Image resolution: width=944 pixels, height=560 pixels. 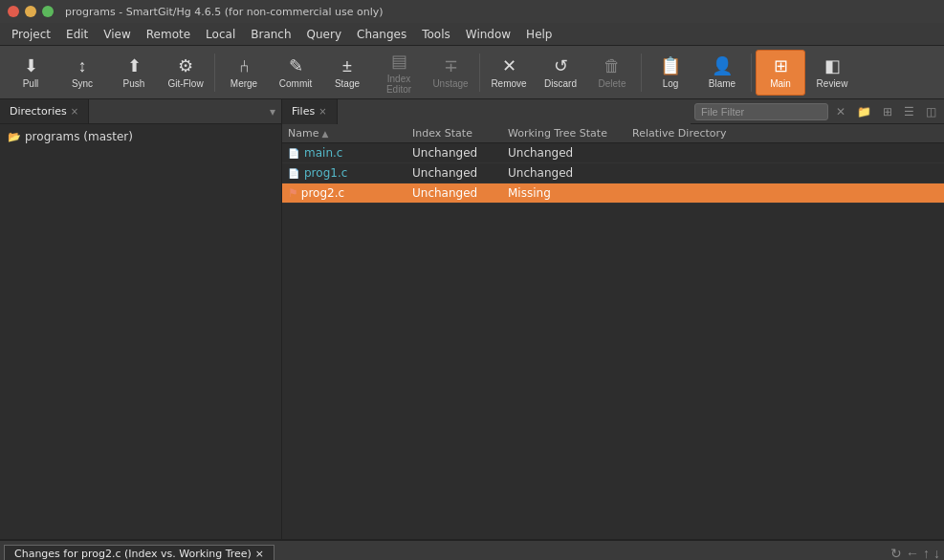 I want to click on file-view-btn2: ☰, so click(x=909, y=112).